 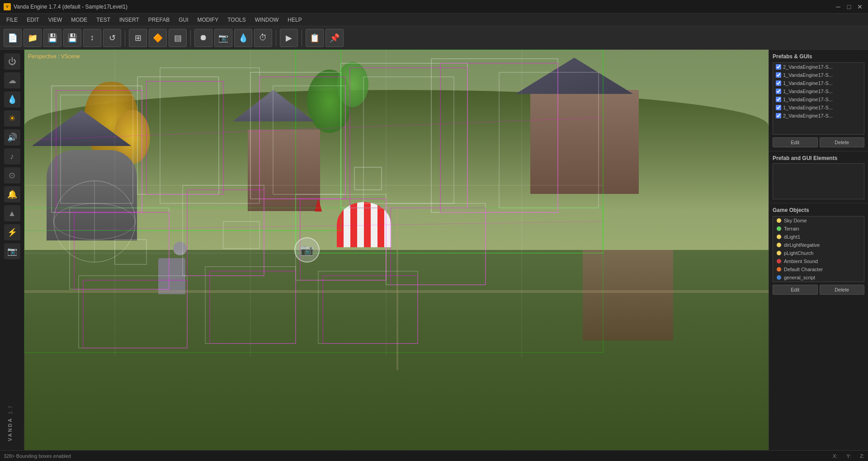 What do you see at coordinates (129, 20) in the screenshot?
I see `menu-item-insert: INSERT` at bounding box center [129, 20].